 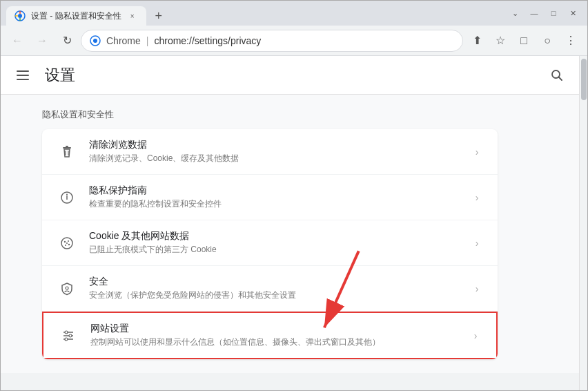 What do you see at coordinates (534, 13) in the screenshot?
I see `minimize-button: —` at bounding box center [534, 13].